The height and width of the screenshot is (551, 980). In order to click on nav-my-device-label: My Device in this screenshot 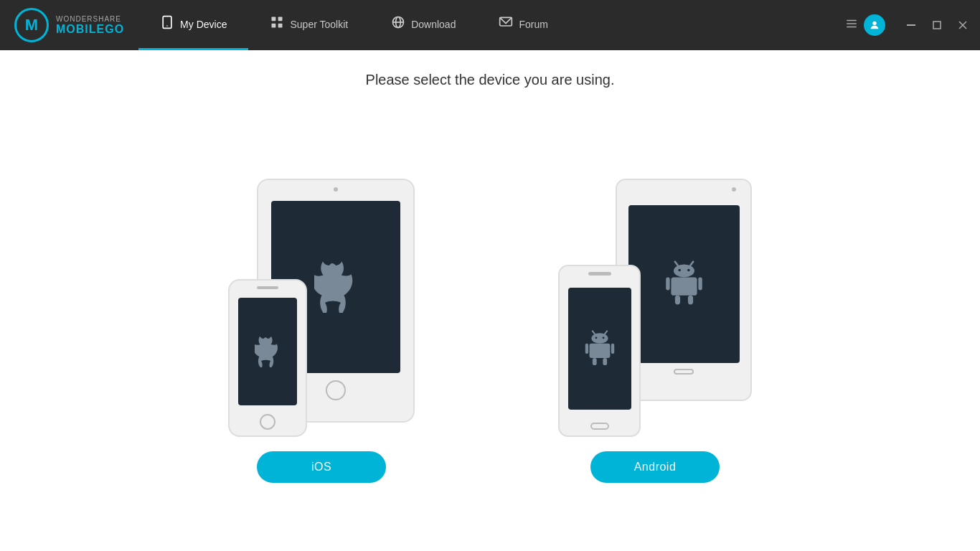, I will do `click(204, 24)`.